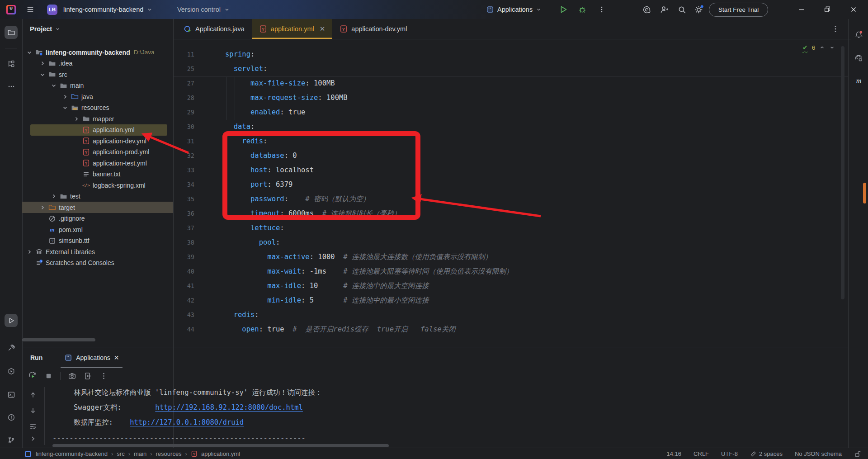  Describe the element at coordinates (514, 9) in the screenshot. I see `run-config-selector: Applications` at that location.